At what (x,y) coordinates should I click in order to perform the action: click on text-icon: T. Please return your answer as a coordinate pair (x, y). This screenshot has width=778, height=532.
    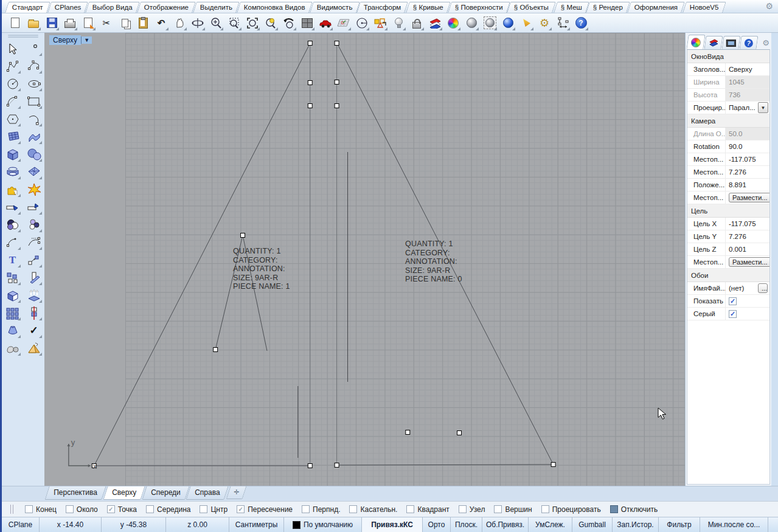
    Looking at the image, I should click on (13, 260).